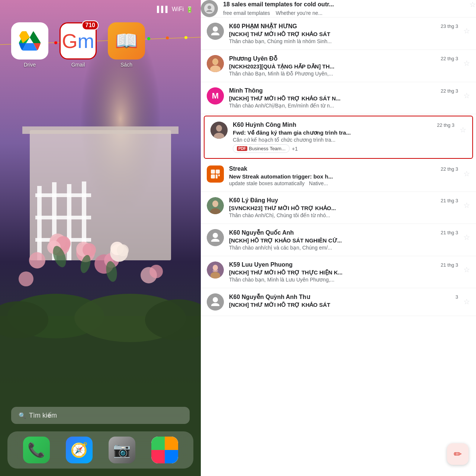 This screenshot has height=476, width=476. Describe the element at coordinates (344, 176) in the screenshot. I see `email-content: Streak 22 thg 3 New Streak automation tr…` at that location.